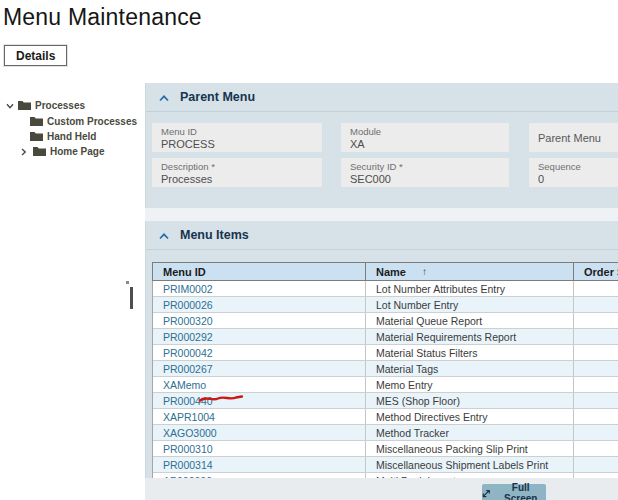  What do you see at coordinates (386, 449) in the screenshot?
I see `table-row: PR000310 Miscellaneous Packing Slip Prin…` at bounding box center [386, 449].